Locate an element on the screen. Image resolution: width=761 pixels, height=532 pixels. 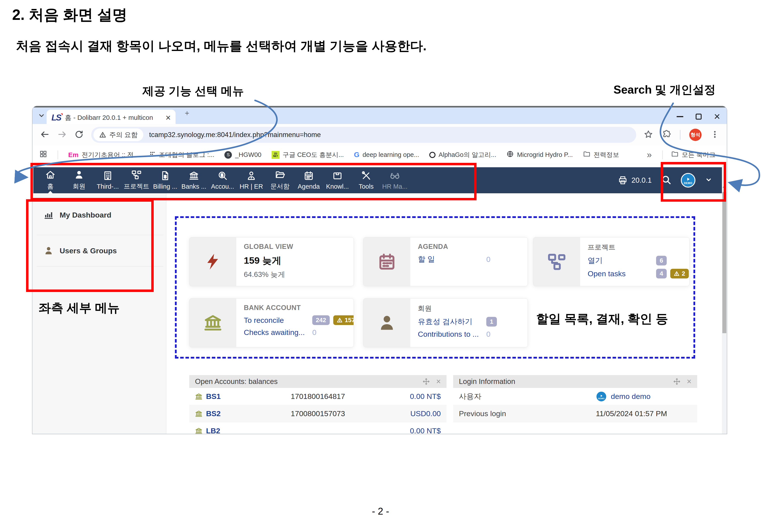
bookmark-star-icon is located at coordinates (648, 135).